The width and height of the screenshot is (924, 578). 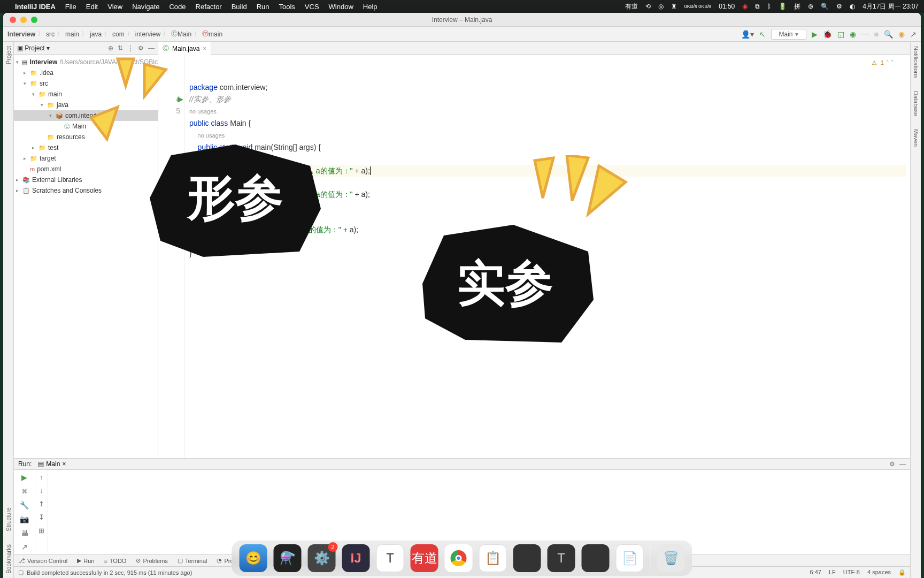 What do you see at coordinates (86, 62) in the screenshot?
I see `tree-root: ▾▤Interview/Users/source/JAVA/Project/SG…` at bounding box center [86, 62].